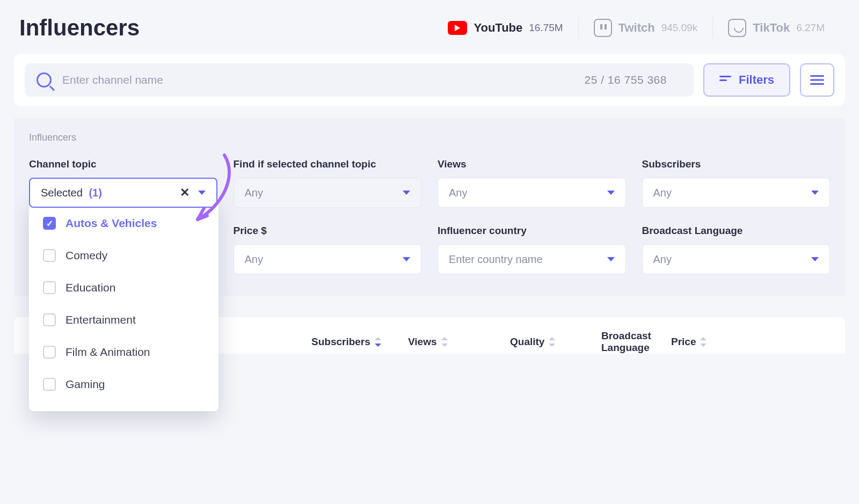  I want to click on platform-name: YouTube, so click(498, 28).